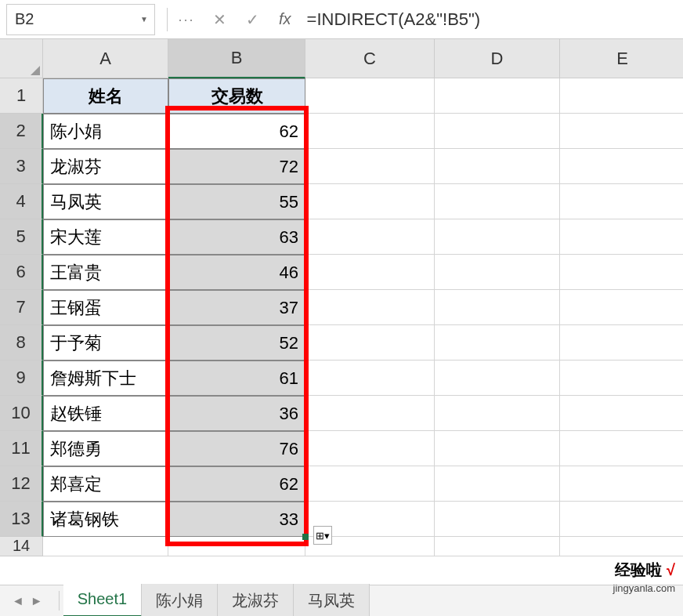  I want to click on row-header-13: 13, so click(22, 519).